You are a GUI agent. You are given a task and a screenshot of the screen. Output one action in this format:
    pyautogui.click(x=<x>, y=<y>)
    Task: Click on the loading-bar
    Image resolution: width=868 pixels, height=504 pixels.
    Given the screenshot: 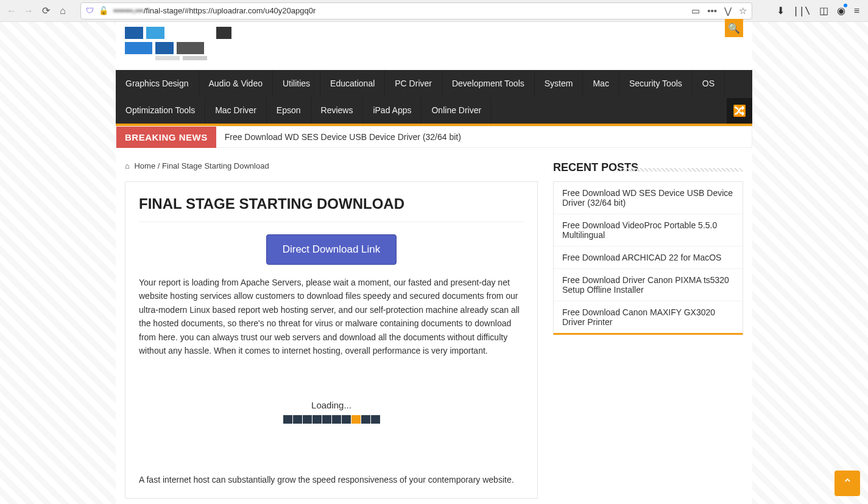 What is the action you would take?
    pyautogui.click(x=331, y=419)
    